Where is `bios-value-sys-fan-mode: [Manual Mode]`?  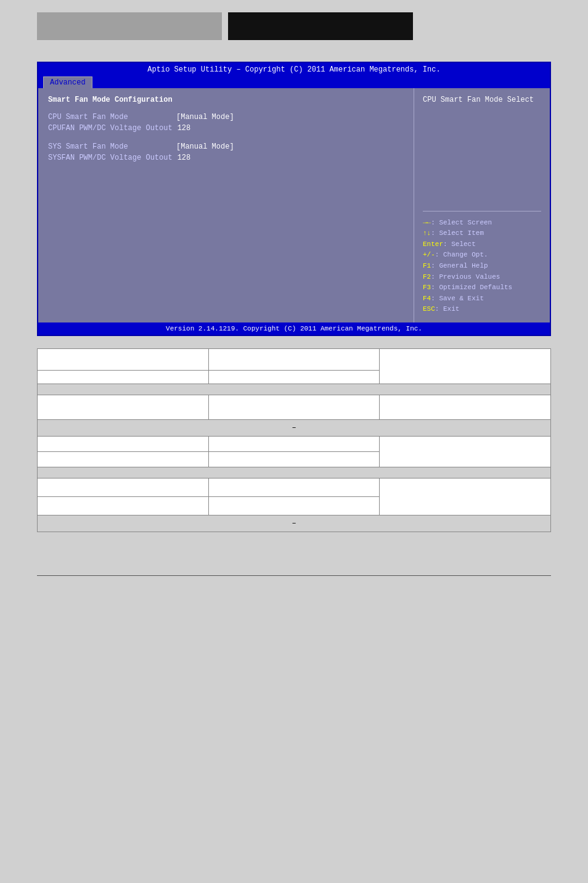 bios-value-sys-fan-mode: [Manual Mode] is located at coordinates (205, 147).